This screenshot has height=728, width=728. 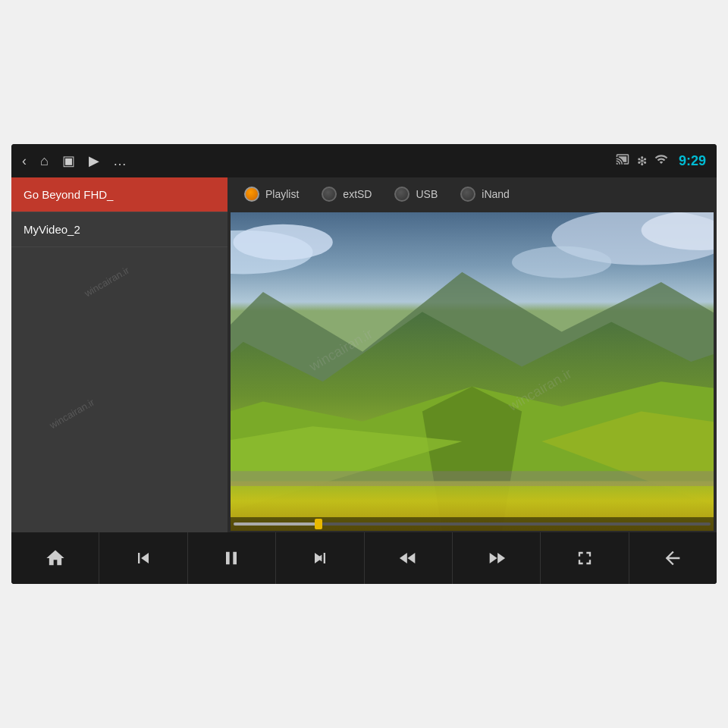 What do you see at coordinates (276, 524) in the screenshot?
I see `progress-fill` at bounding box center [276, 524].